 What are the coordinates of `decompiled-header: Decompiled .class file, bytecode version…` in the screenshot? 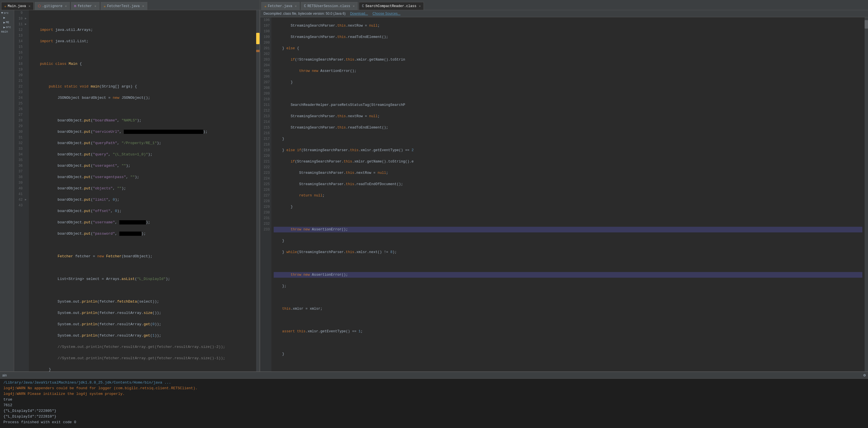 It's located at (564, 13).